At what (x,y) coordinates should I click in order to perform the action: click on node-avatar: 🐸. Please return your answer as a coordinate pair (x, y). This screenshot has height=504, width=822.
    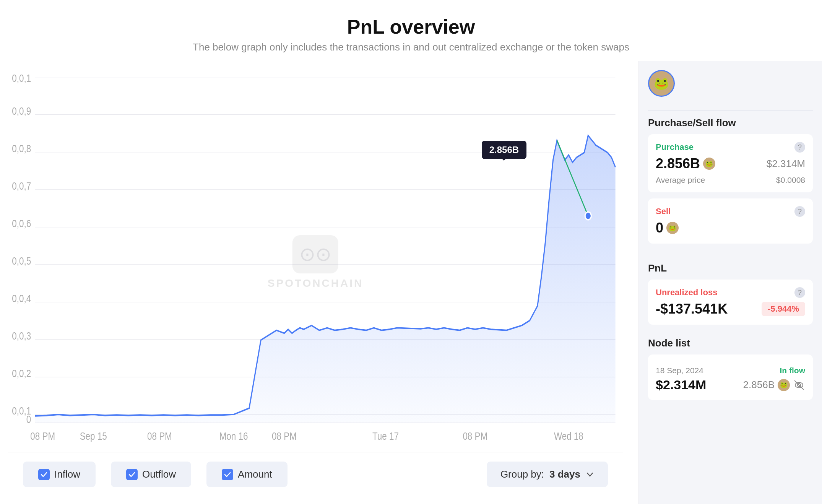
    Looking at the image, I should click on (784, 385).